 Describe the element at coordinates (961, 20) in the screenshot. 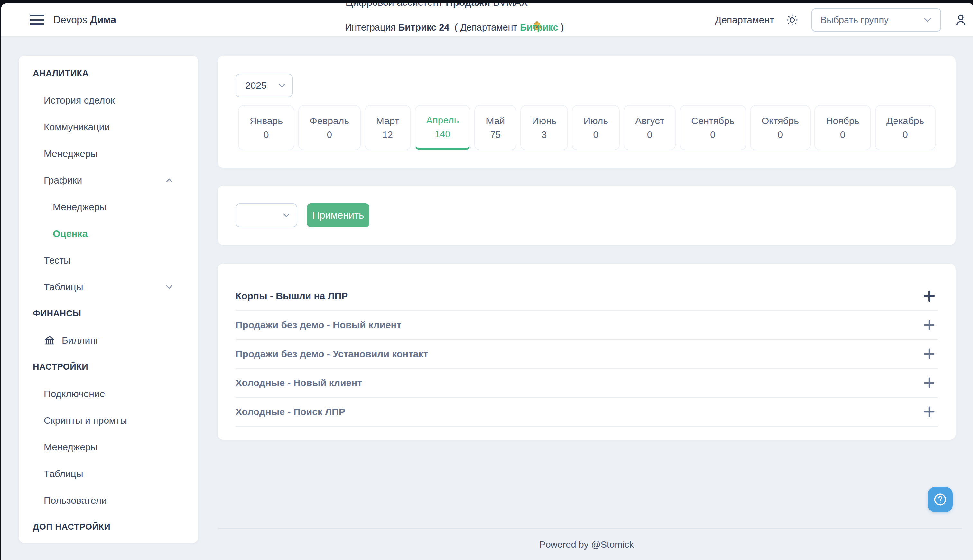

I see `user-profile-icon` at that location.